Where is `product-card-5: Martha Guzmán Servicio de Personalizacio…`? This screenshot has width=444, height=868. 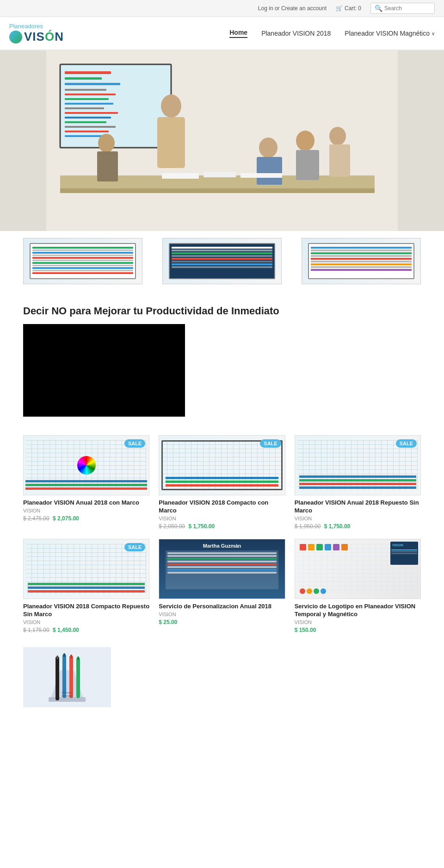 product-card-5: Martha Guzmán Servicio de Personalizacio… is located at coordinates (222, 586).